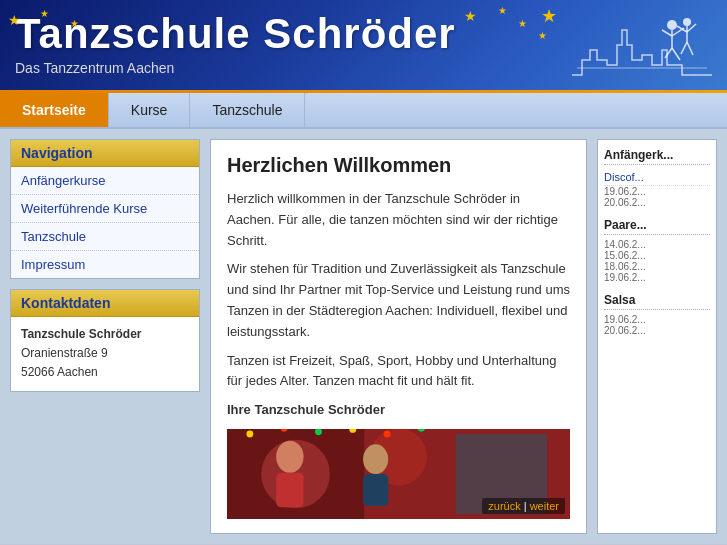 Image resolution: width=727 pixels, height=545 pixels. What do you see at coordinates (150, 110) in the screenshot?
I see `nav-kurse: Kurse` at bounding box center [150, 110].